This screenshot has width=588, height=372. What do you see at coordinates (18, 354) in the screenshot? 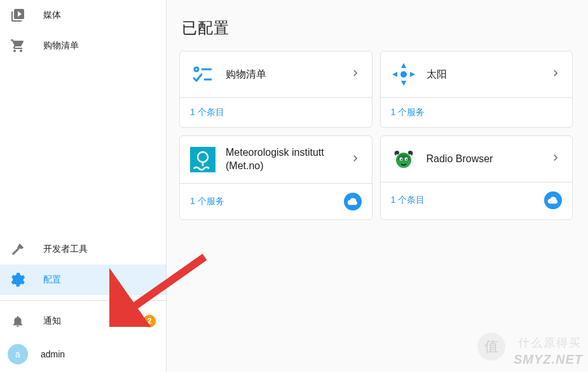
I see `avatar: a` at bounding box center [18, 354].